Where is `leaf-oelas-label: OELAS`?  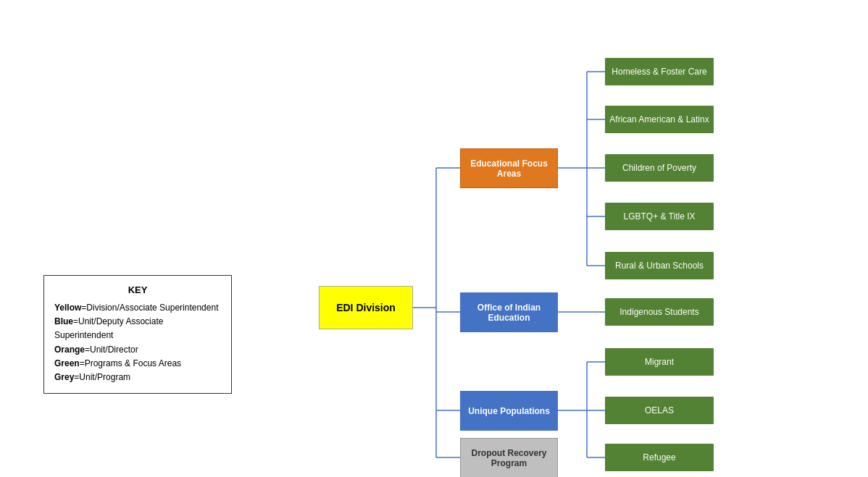 leaf-oelas-label: OELAS is located at coordinates (659, 410).